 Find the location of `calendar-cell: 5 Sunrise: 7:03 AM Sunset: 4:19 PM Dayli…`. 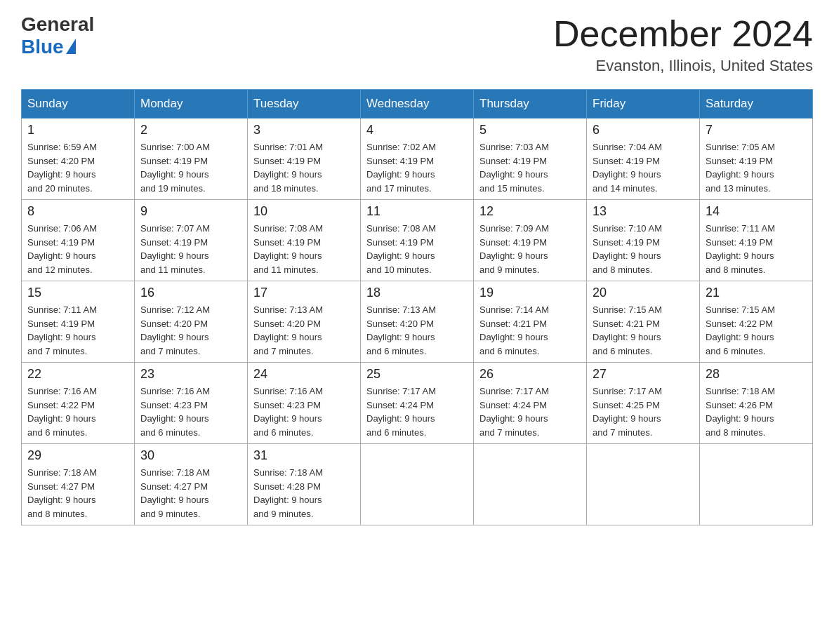

calendar-cell: 5 Sunrise: 7:03 AM Sunset: 4:19 PM Dayli… is located at coordinates (531, 159).